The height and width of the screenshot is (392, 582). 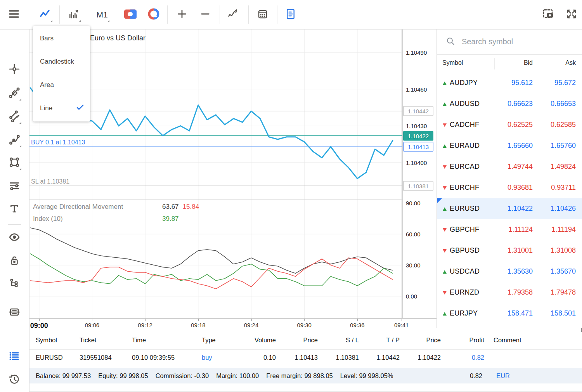 What do you see at coordinates (14, 261) in the screenshot?
I see `lock-button` at bounding box center [14, 261].